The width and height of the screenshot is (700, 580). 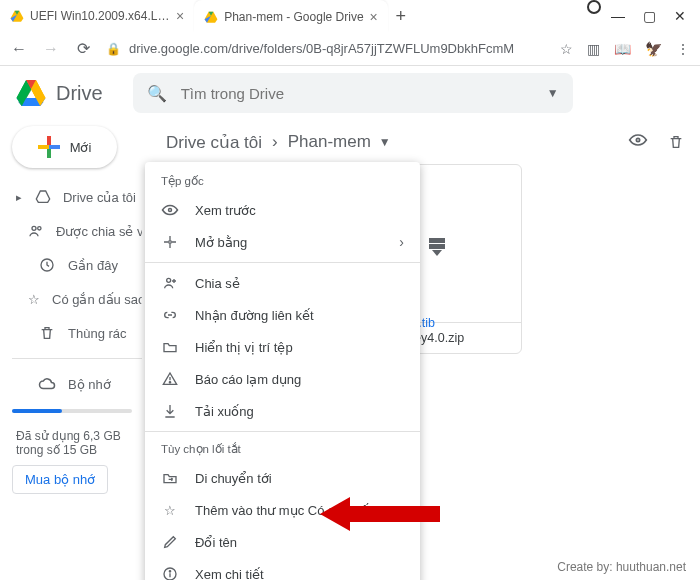 What do you see at coordinates (282, 347) in the screenshot?
I see `menu-item-show-location: Hiển thị vị trí tệp` at bounding box center [282, 347].